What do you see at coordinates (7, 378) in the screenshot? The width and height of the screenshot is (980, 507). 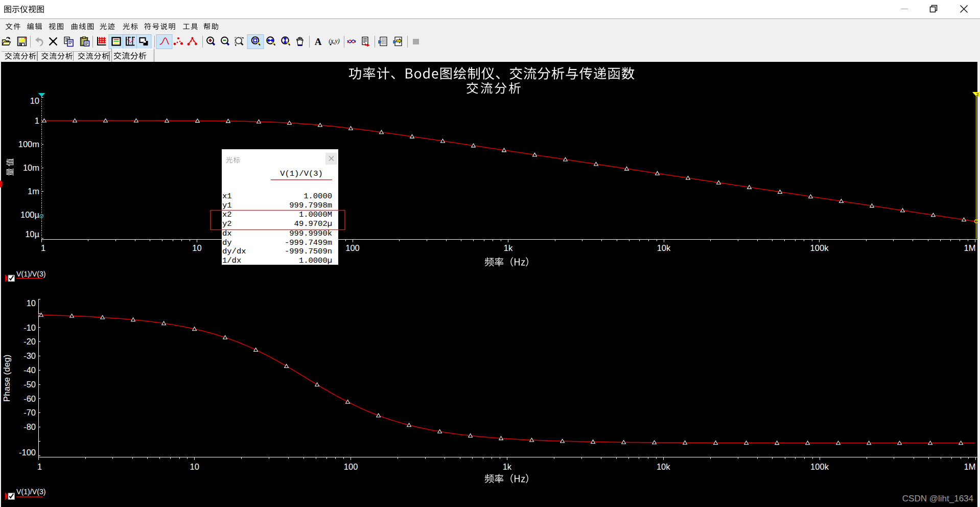 I see `svg-text: Phase (deg)` at bounding box center [7, 378].